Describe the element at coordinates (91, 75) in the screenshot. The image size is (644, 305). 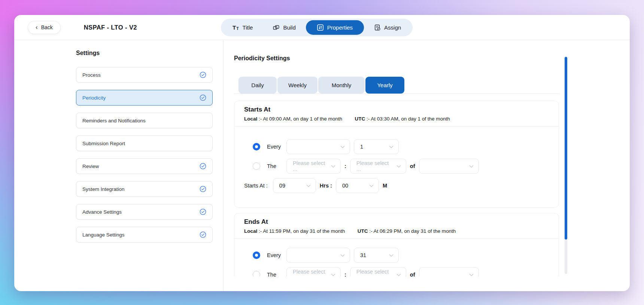
I see `sidebar-item-label: Process` at that location.